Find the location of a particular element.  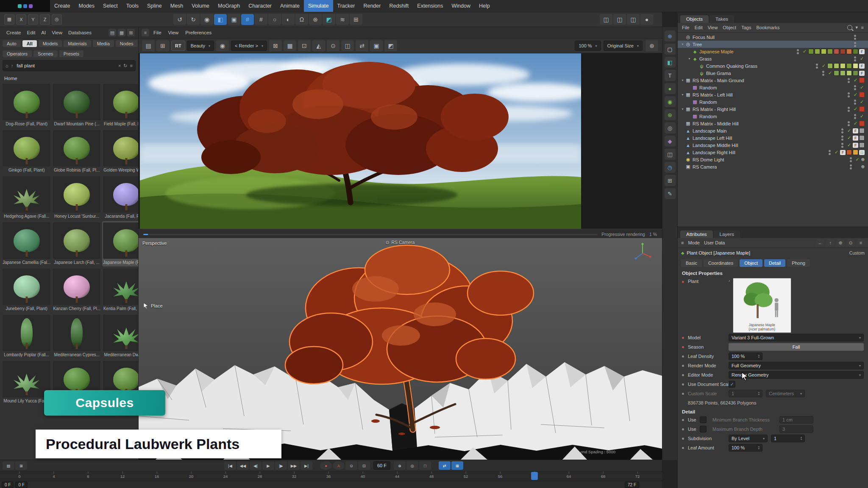

goto-end-button: ▶| is located at coordinates (306, 466).